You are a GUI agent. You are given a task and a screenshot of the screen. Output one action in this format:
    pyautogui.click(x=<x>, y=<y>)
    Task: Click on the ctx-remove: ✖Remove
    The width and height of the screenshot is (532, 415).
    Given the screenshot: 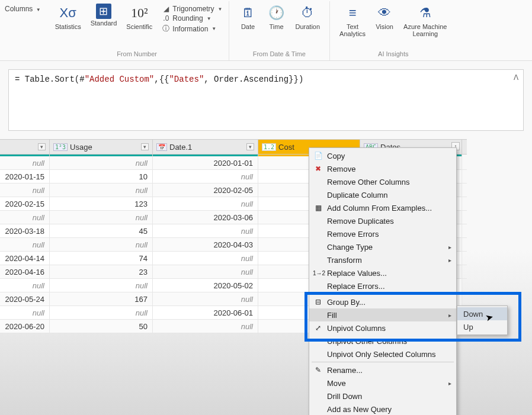 What is the action you would take?
    pyautogui.click(x=383, y=169)
    